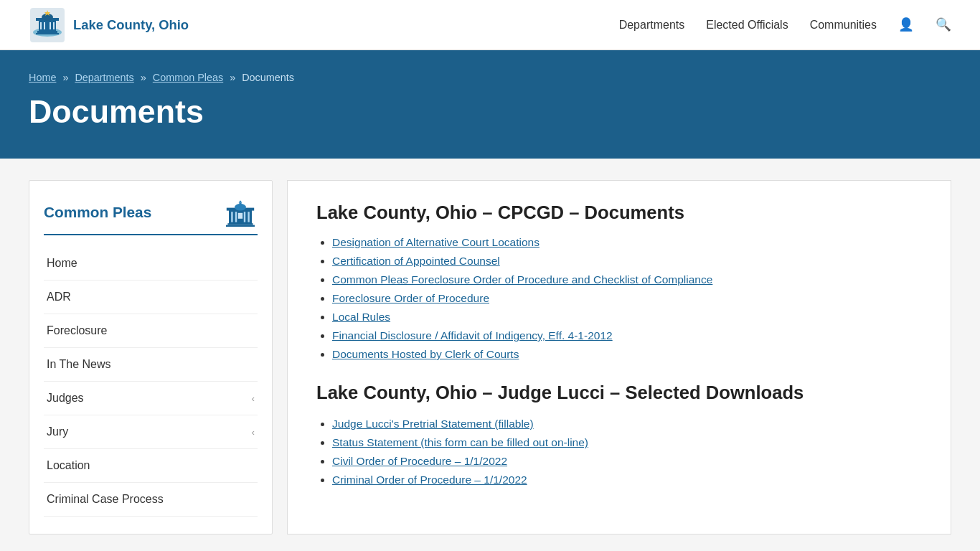  What do you see at coordinates (430, 479) in the screenshot?
I see `link-criminal-order: Criminal Order of Procedure – 1/1/2022` at bounding box center [430, 479].